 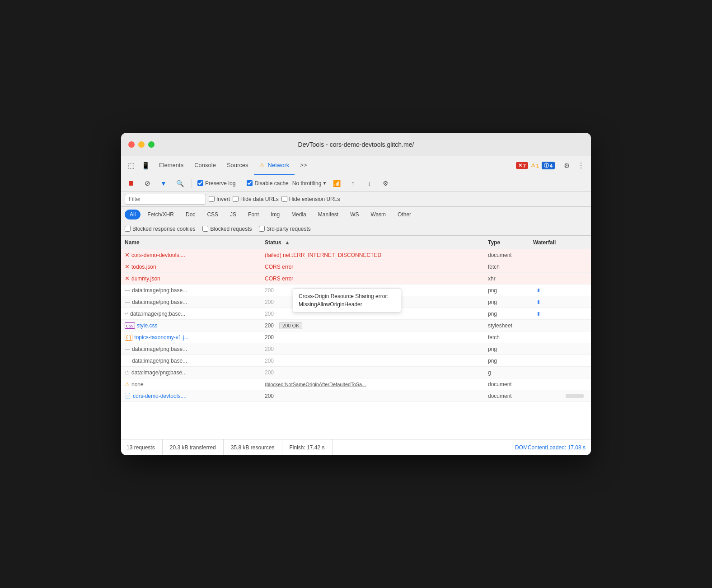 I want to click on cell-name: 🗋 data:image/png;base..., so click(x=195, y=373).